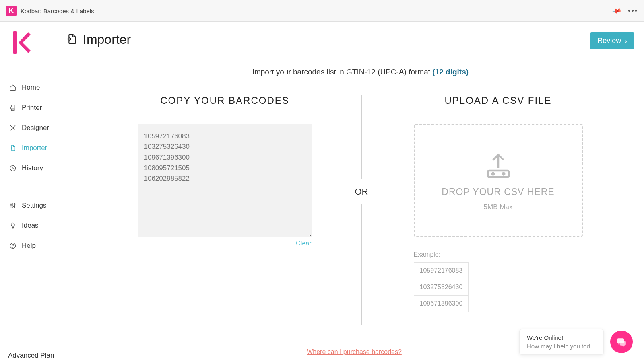 The height and width of the screenshot is (362, 644). I want to click on chat-popup: We're Online! How may I help you toda..., so click(561, 342).